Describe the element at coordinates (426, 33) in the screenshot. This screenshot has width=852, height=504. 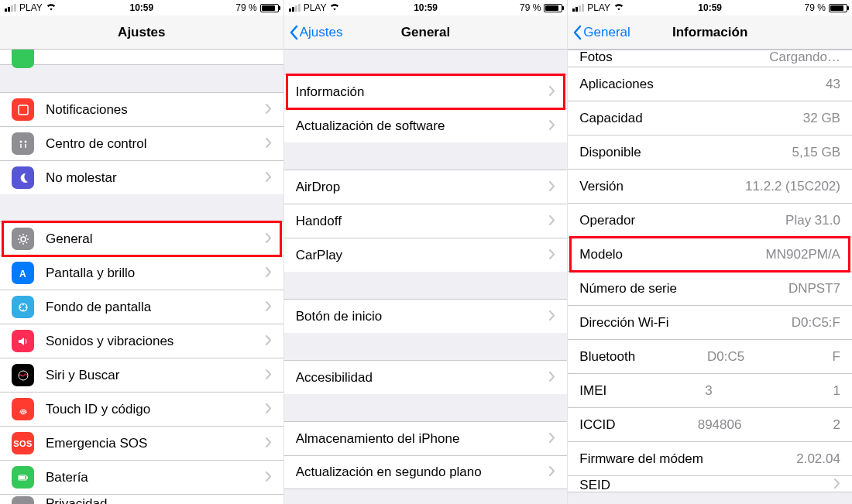
I see `nav-bar: Ajustes General` at that location.